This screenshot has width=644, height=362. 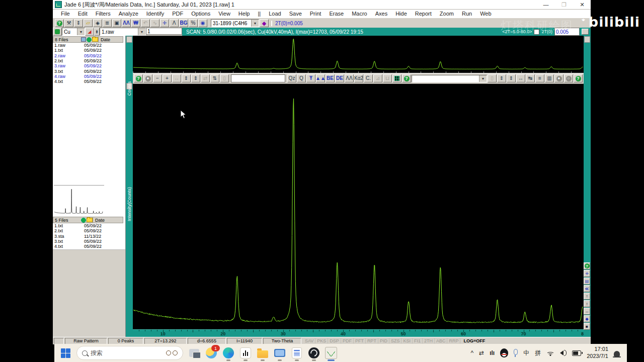 I want to click on ime-language-button: 中, so click(x=526, y=353).